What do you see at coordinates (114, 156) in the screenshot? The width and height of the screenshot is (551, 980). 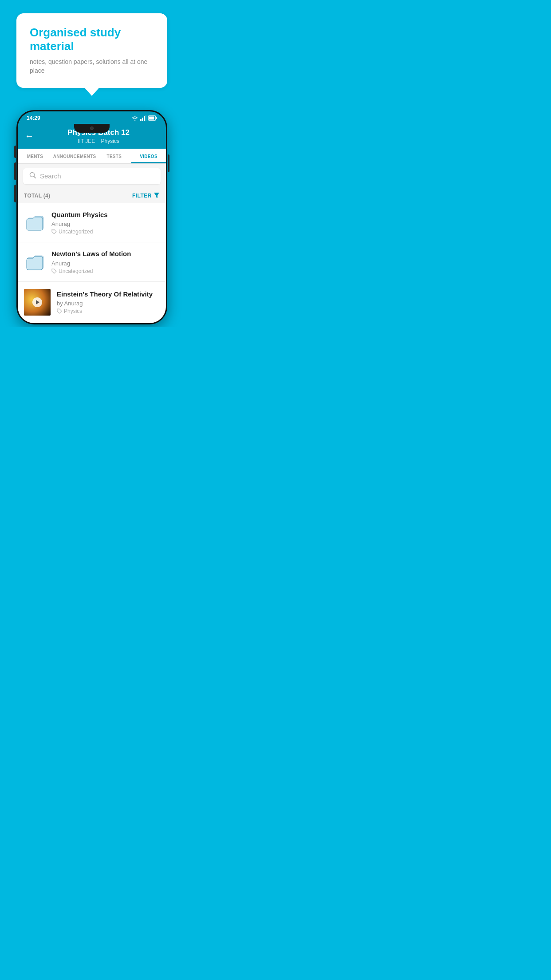 I see `tab-tests: TESTS` at bounding box center [114, 156].